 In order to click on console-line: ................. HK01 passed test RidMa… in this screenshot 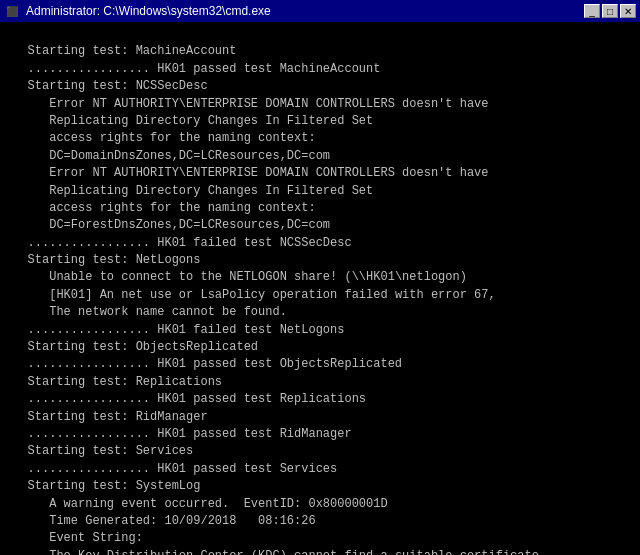, I will do `click(320, 434)`.